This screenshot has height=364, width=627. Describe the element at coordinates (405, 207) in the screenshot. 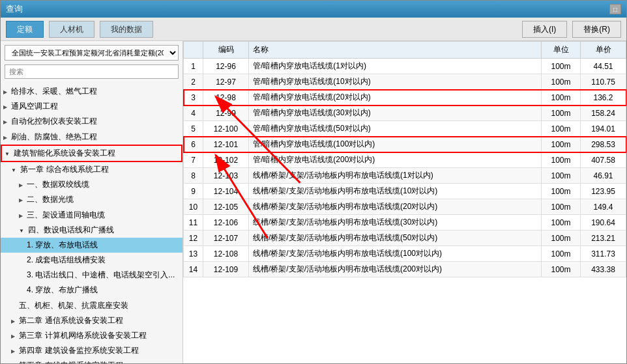

I see `table-row: 10 12-105 线槽/桥架/支架/活动地板内明布放电话线缆(20对以内) 1…` at that location.